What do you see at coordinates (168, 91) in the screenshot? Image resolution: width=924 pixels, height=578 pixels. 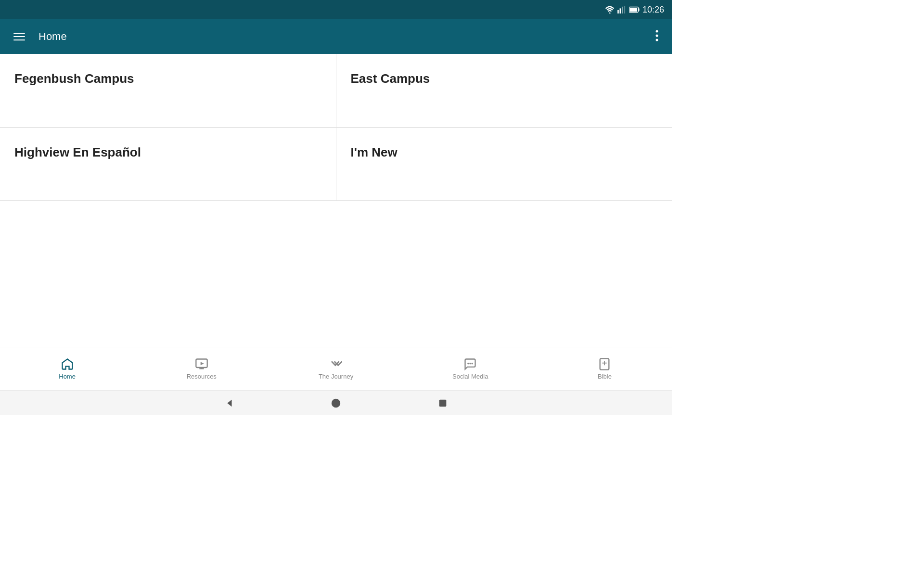 I see `fegenbush-campus-cell: Fegenbush Campus` at bounding box center [168, 91].